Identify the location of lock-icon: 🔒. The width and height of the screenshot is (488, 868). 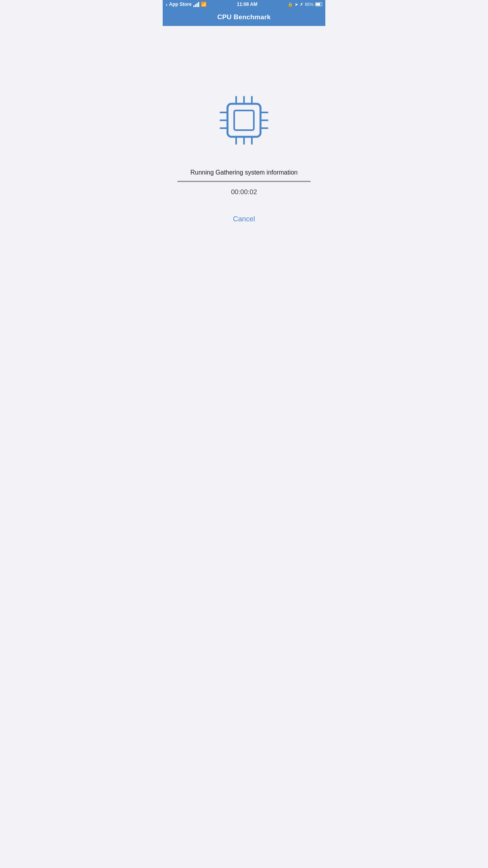
(290, 5).